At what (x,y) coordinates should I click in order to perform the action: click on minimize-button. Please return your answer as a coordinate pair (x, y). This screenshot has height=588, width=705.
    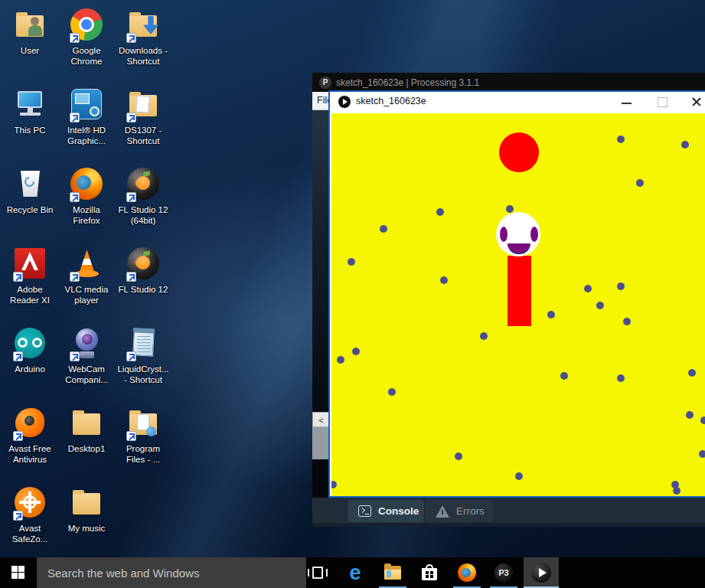
    Looking at the image, I should click on (627, 102).